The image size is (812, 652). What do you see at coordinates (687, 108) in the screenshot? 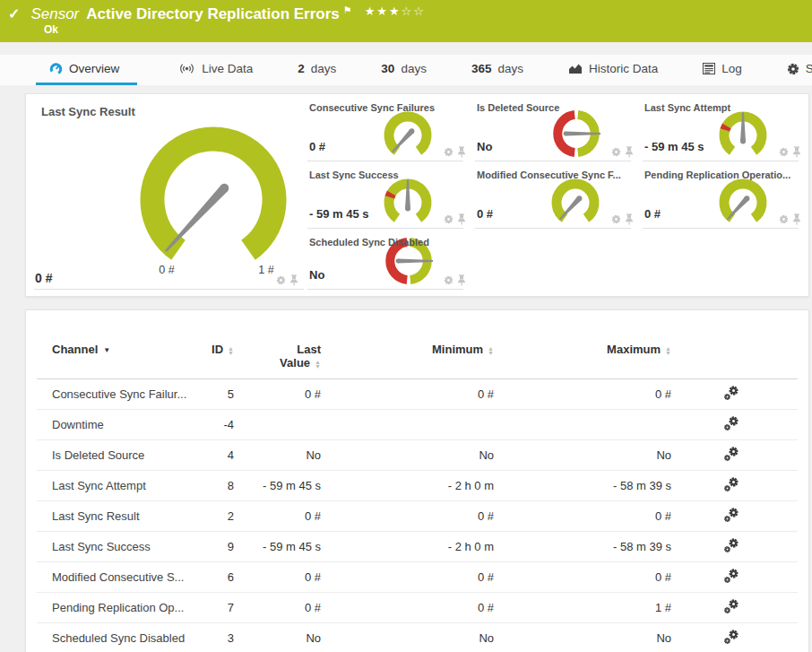
I see `gauge-title: Last Sync Attempt` at bounding box center [687, 108].